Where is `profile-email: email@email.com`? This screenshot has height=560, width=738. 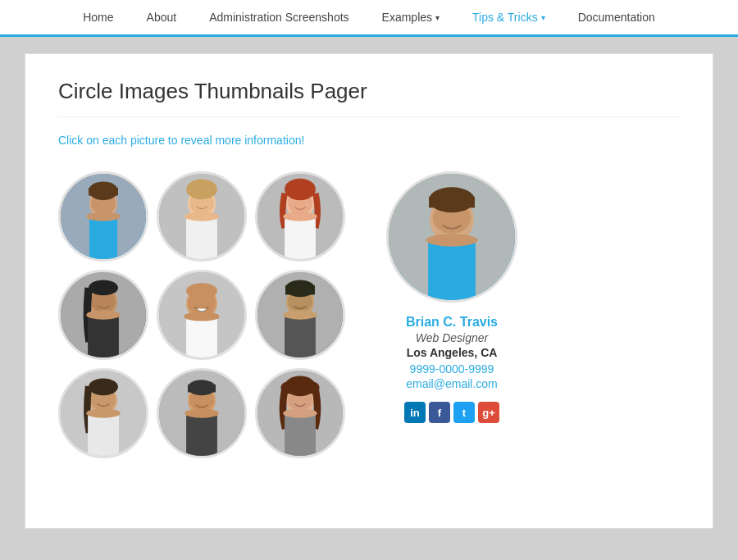
profile-email: email@email.com is located at coordinates (451, 384).